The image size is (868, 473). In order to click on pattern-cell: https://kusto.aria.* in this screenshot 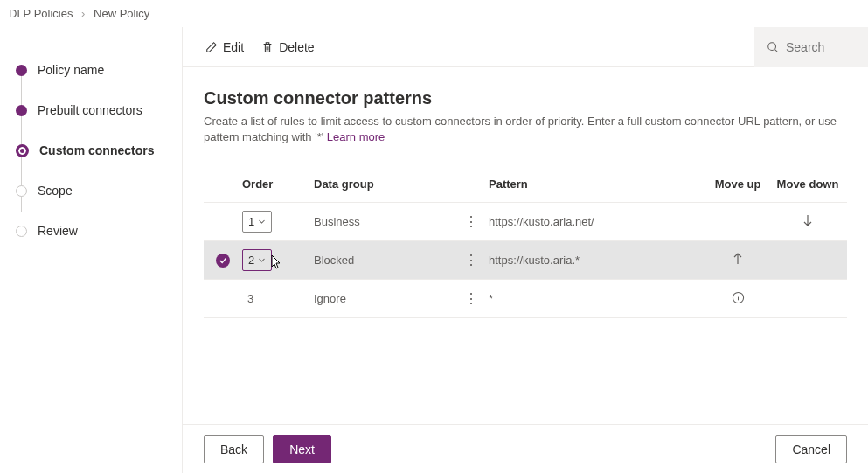, I will do `click(598, 261)`.